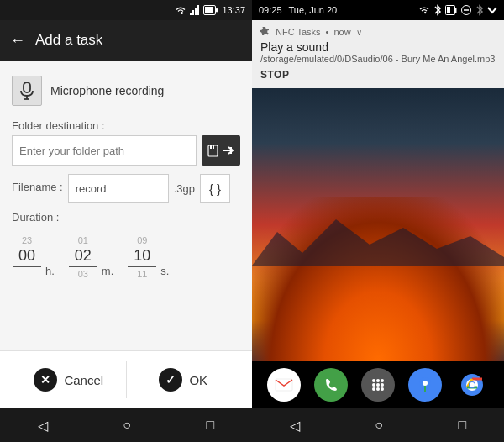 The height and width of the screenshot is (442, 504). What do you see at coordinates (379, 425) in the screenshot?
I see `home-nav-icon-right: ○` at bounding box center [379, 425].